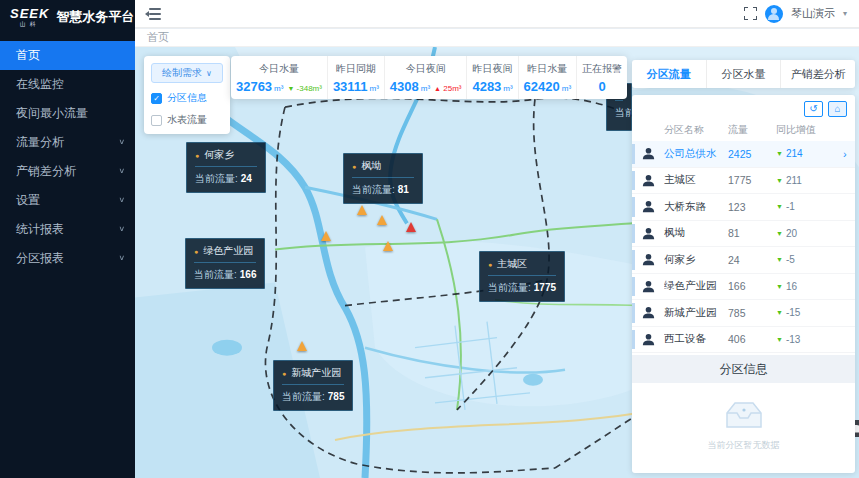  I want to click on table-row: 新城产业园 785 ▼-15 ›, so click(744, 314).